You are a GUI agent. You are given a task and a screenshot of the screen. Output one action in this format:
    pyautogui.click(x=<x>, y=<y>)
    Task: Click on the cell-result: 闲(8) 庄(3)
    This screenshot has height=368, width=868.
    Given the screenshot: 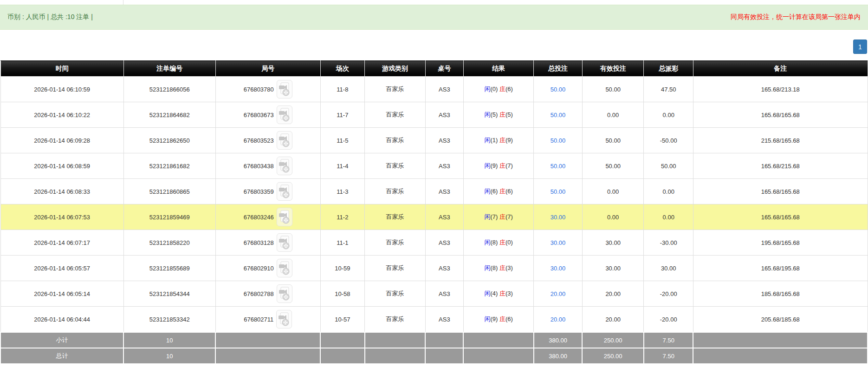 What is the action you would take?
    pyautogui.click(x=499, y=269)
    